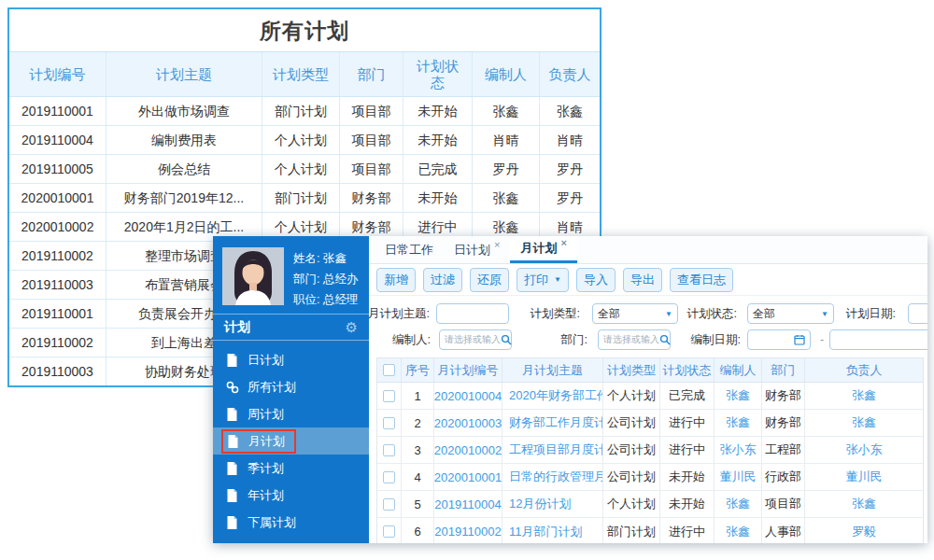  What do you see at coordinates (790, 314) in the screenshot?
I see `status-filter-select: 全部 ▼` at bounding box center [790, 314].